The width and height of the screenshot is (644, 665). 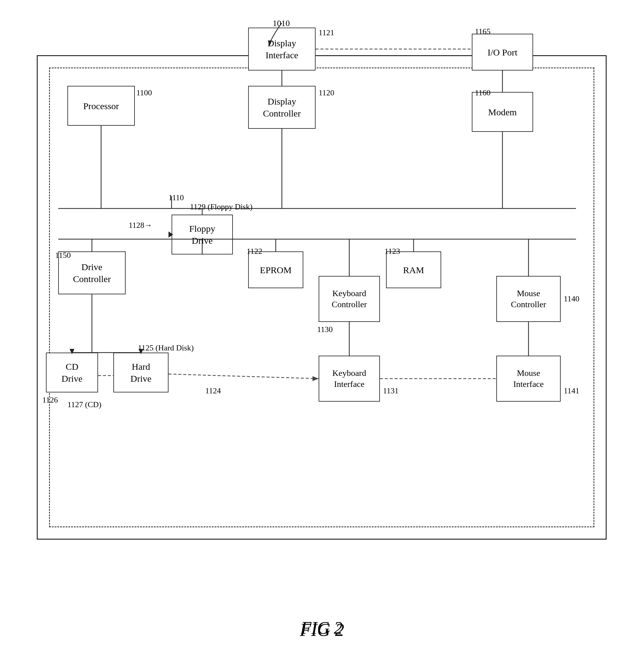 What do you see at coordinates (84, 404) in the screenshot?
I see `ref-1127: 1127 (CD)` at bounding box center [84, 404].